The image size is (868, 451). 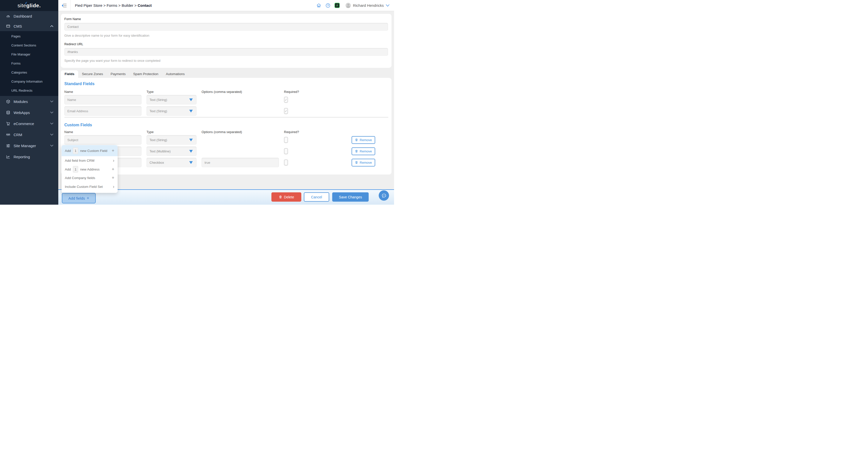 I want to click on standard-field-row: Text (String) ✓, so click(x=226, y=111).